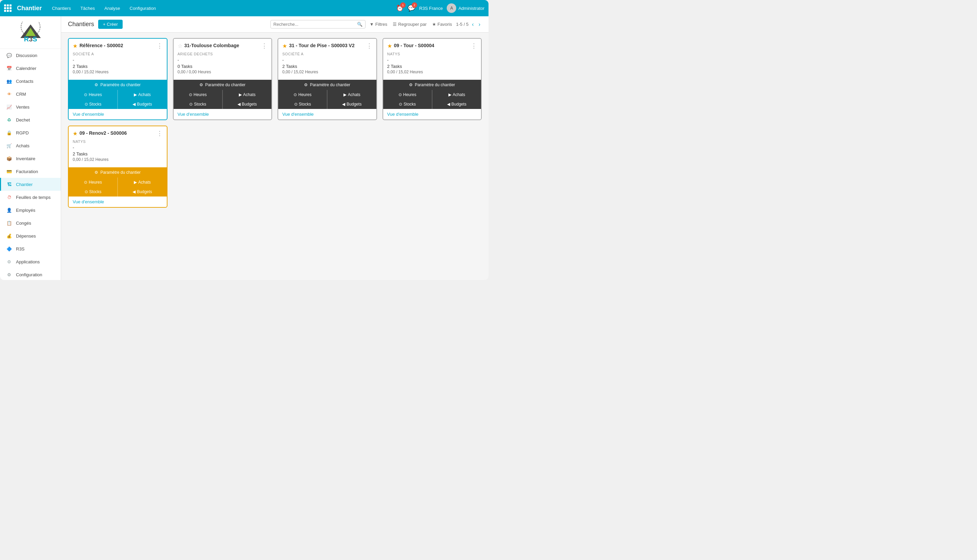 This screenshot has width=977, height=560. What do you see at coordinates (465, 8) in the screenshot?
I see `user-menu: A Administrator` at bounding box center [465, 8].